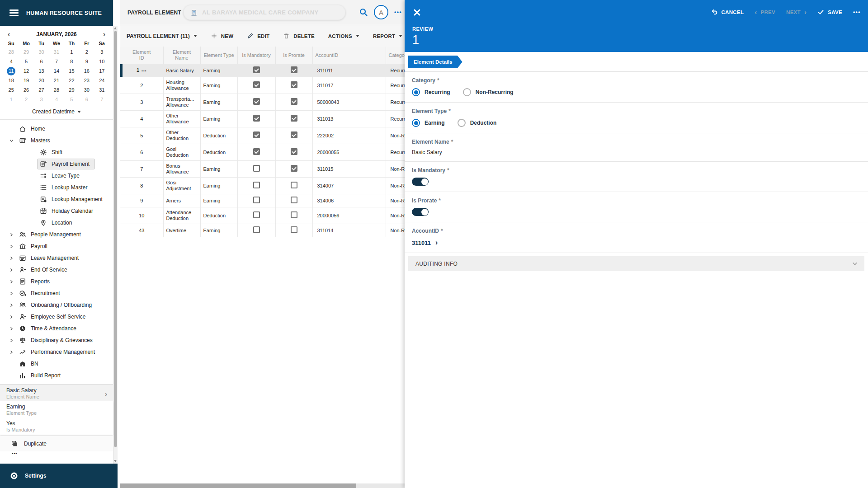  I want to click on sidebar-item-recruitment: Recruitment, so click(57, 293).